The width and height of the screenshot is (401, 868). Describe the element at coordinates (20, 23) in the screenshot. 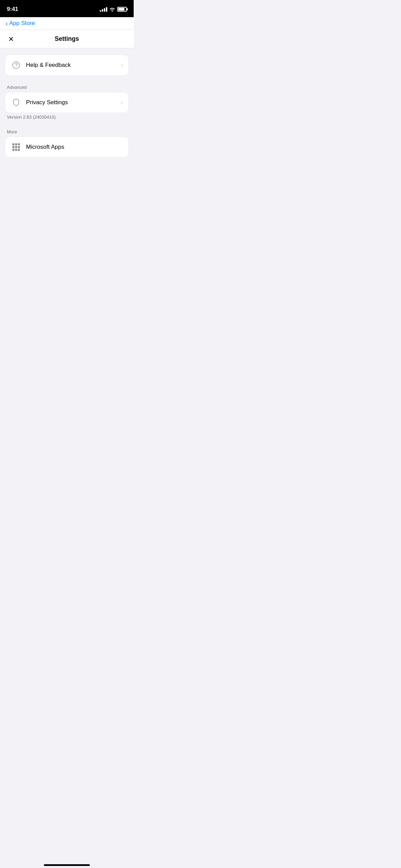

I see `back-button: ‹ App Store` at that location.